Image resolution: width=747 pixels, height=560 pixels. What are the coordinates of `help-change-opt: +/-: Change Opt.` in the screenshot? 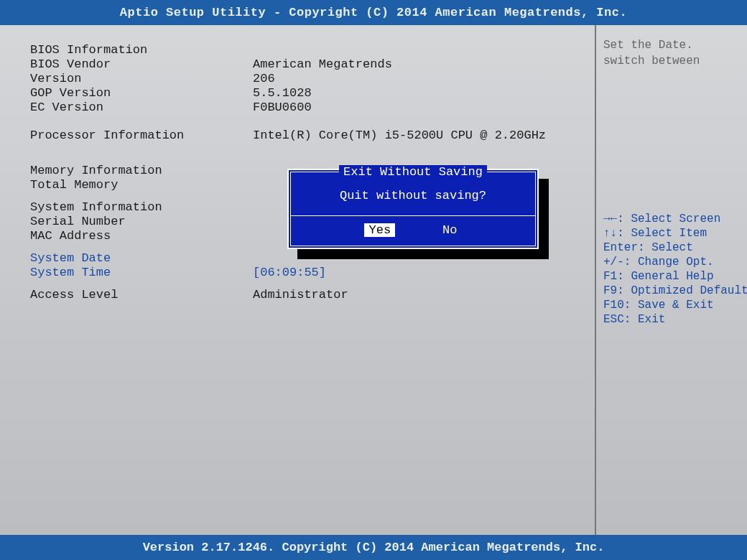 It's located at (672, 262).